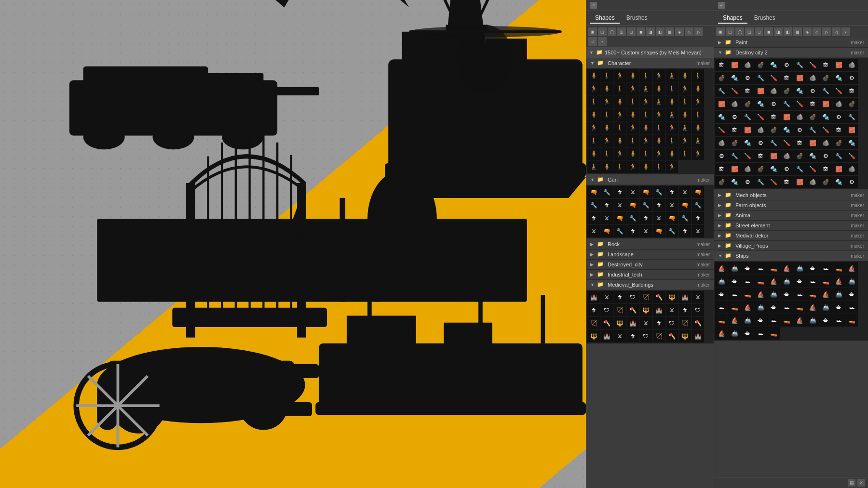  What do you see at coordinates (788, 32) in the screenshot?
I see `r-toolbar-icon-8: ◧` at bounding box center [788, 32].